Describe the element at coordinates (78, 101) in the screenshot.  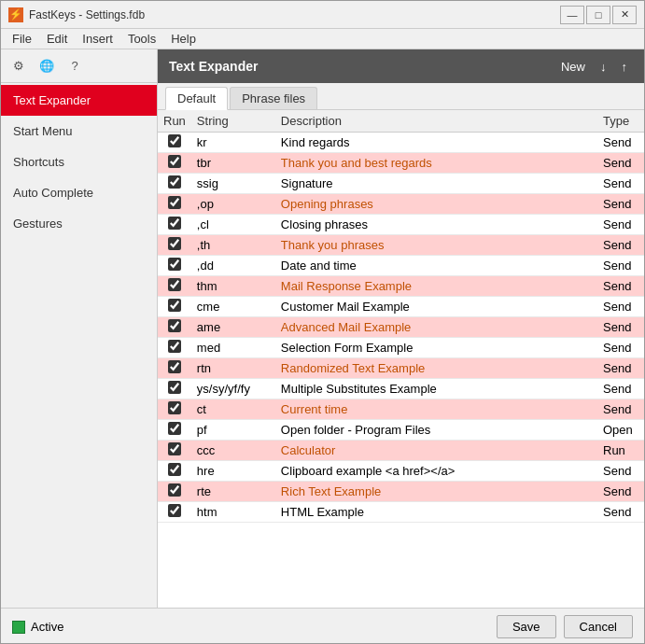
I see `sidebar-item-text-expander: Text Expander` at that location.